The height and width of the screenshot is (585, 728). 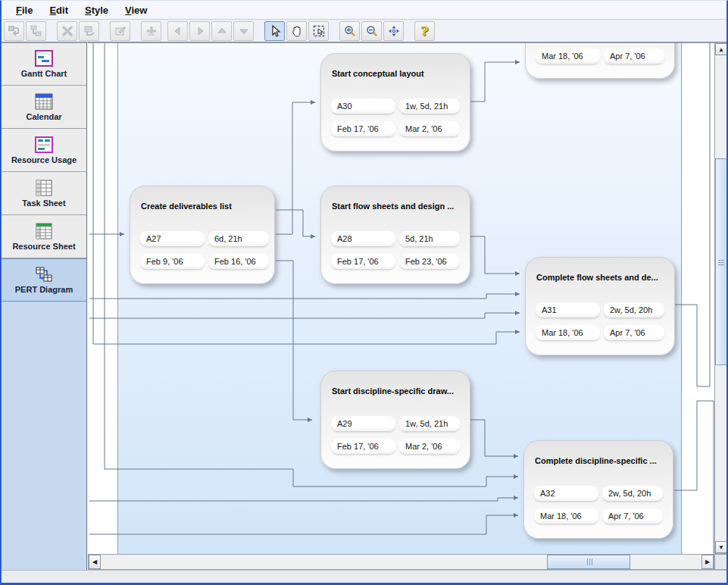 I want to click on node-id: A32, so click(x=567, y=493).